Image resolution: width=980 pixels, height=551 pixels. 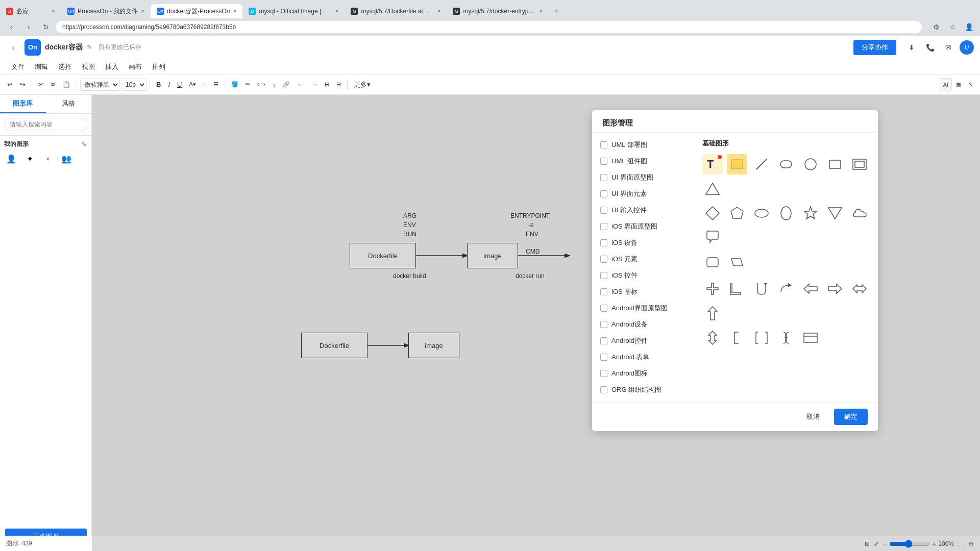 What do you see at coordinates (762, 338) in the screenshot?
I see `shape-bracket-both` at bounding box center [762, 338].